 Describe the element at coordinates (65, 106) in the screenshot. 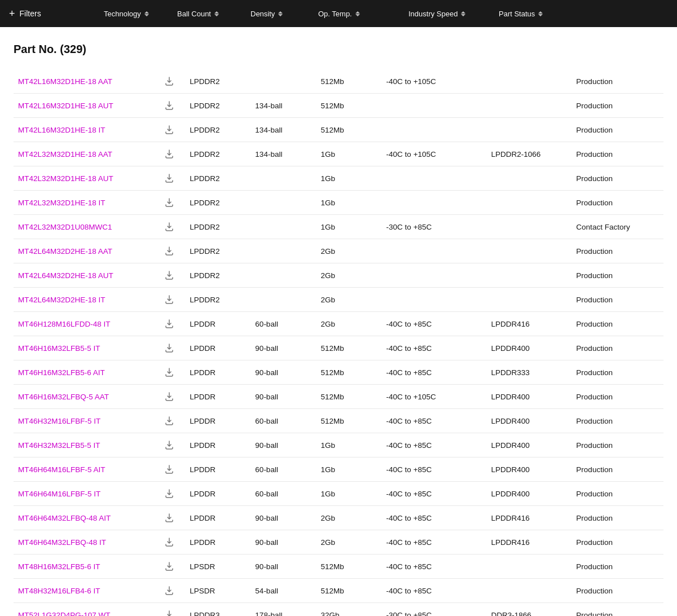

I see `part-link: MT42L16M32D1HE-18 AUT` at that location.